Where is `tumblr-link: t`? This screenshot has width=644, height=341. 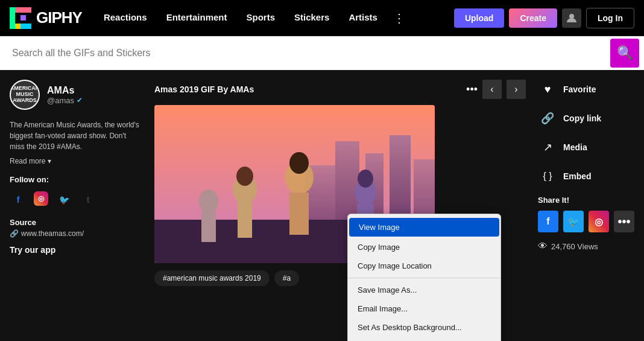
tumblr-link: t is located at coordinates (88, 200).